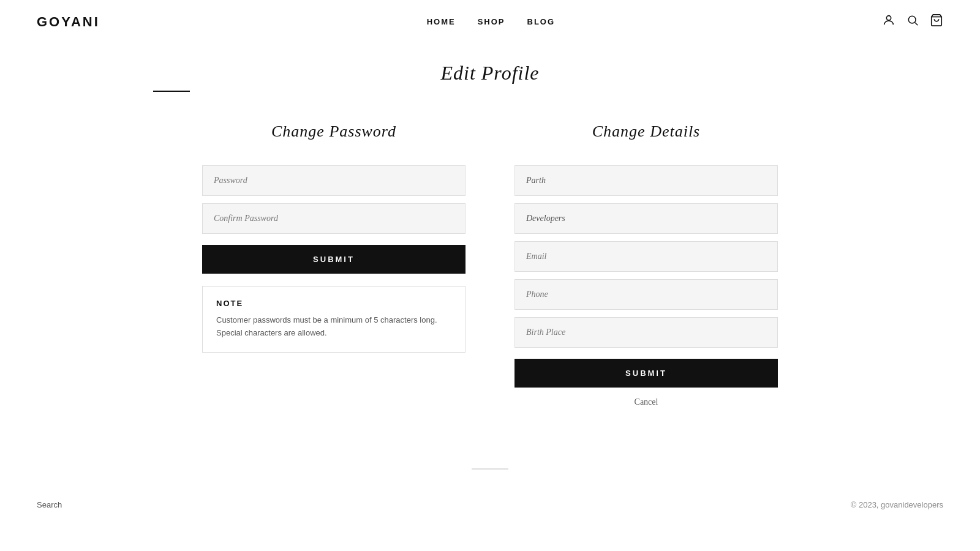 The width and height of the screenshot is (980, 551). What do you see at coordinates (334, 219) in the screenshot?
I see `confirm-password-field-group` at bounding box center [334, 219].